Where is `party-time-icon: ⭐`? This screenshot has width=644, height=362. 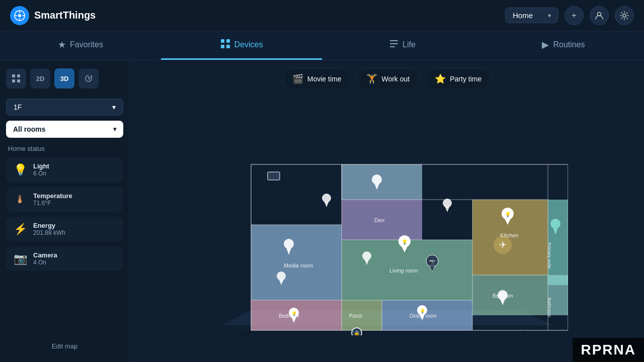 party-time-icon: ⭐ is located at coordinates (440, 79).